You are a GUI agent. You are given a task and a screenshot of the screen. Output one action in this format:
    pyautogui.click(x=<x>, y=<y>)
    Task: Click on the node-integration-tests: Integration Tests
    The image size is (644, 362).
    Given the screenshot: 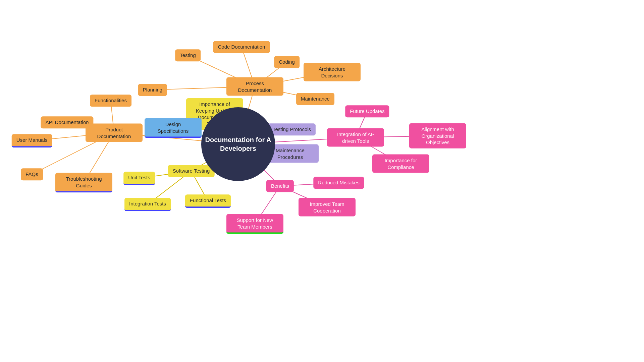 What is the action you would take?
    pyautogui.click(x=148, y=204)
    